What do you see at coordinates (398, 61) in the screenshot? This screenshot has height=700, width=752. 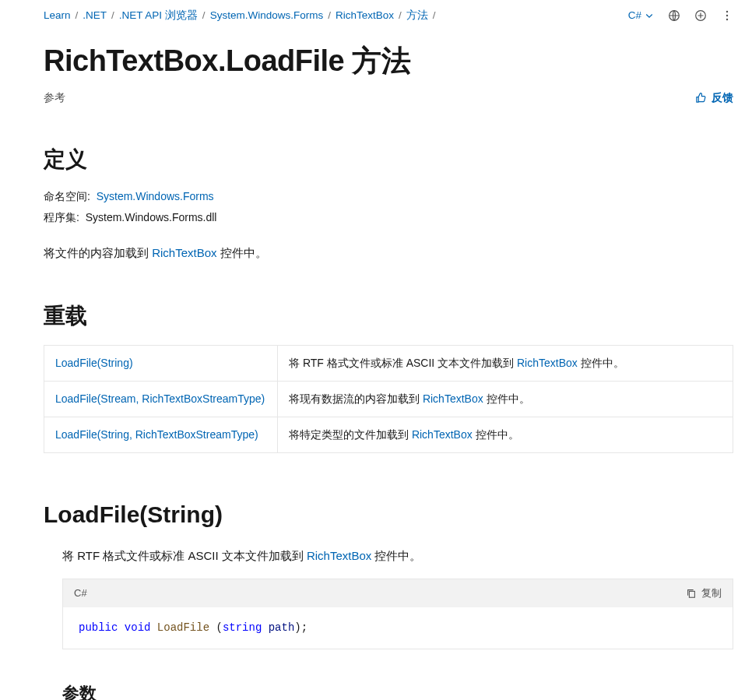 I see `page-title: RichTextBox.LoadFile 方法` at bounding box center [398, 61].